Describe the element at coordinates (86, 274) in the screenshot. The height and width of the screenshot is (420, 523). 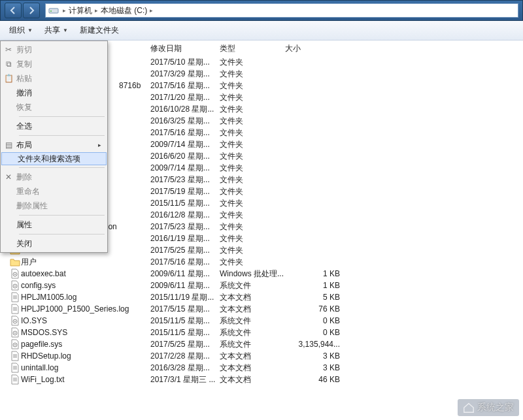
I see `file-name: autoexec.bat` at that location.